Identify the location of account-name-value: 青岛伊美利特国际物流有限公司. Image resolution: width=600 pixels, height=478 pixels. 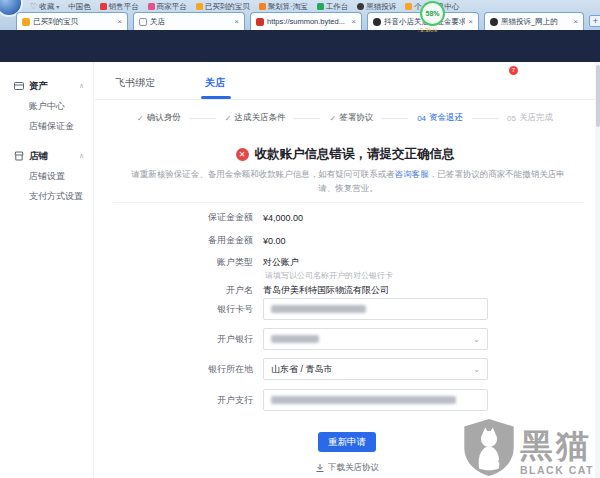
(326, 290).